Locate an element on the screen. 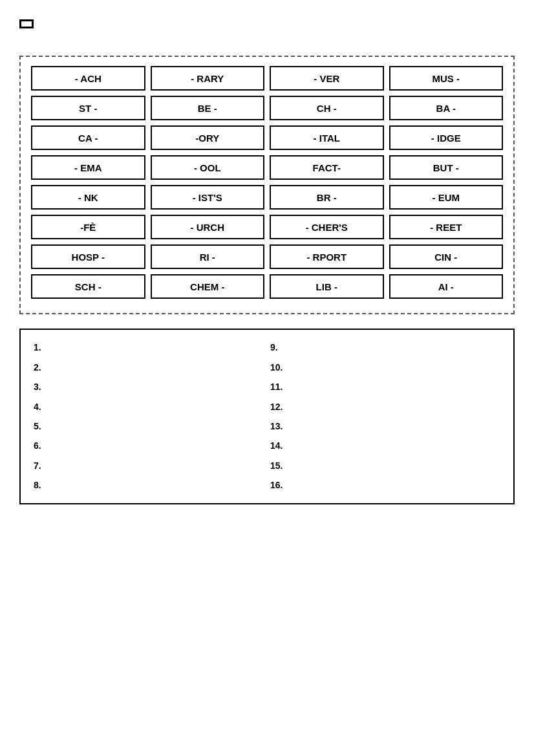 Image resolution: width=534 pixels, height=756 pixels. answer-line: 3. is located at coordinates (149, 387).